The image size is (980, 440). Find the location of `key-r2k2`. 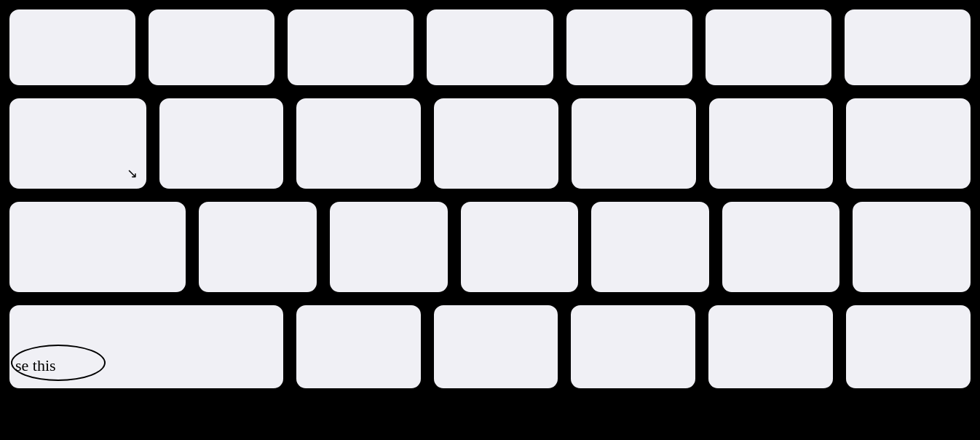

key-r2k2 is located at coordinates (221, 144).